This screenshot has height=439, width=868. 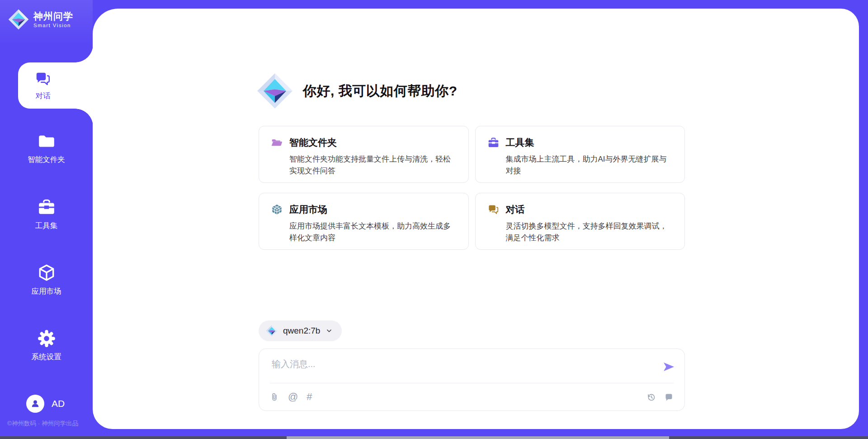 I want to click on card-app-market: 应用市场 应用市场提供丰富长文本模板，助力高效生成多样化文章内容, so click(x=363, y=221).